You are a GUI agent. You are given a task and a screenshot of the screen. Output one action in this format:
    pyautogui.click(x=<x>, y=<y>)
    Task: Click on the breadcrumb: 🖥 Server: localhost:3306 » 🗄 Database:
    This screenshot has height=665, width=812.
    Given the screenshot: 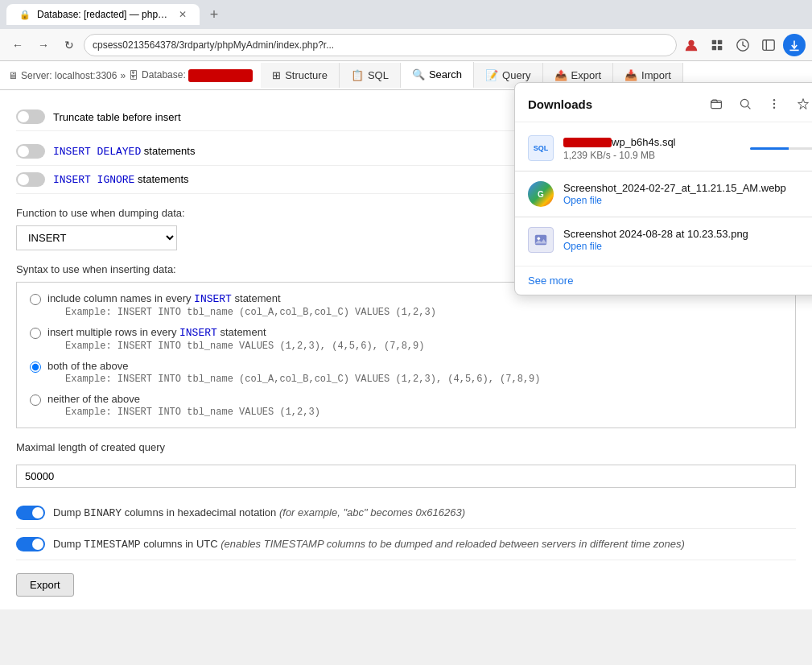 What is the action you would take?
    pyautogui.click(x=130, y=76)
    